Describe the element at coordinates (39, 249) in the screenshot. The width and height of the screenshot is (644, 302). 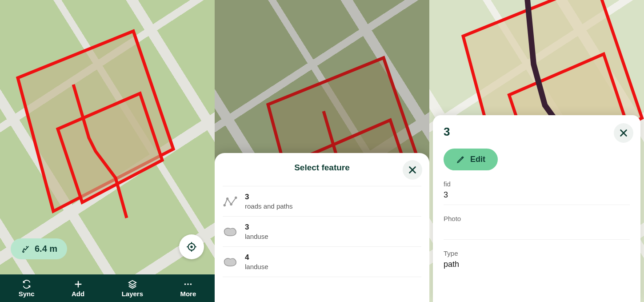
I see `gps-accuracy-pill: 6.4 m` at that location.